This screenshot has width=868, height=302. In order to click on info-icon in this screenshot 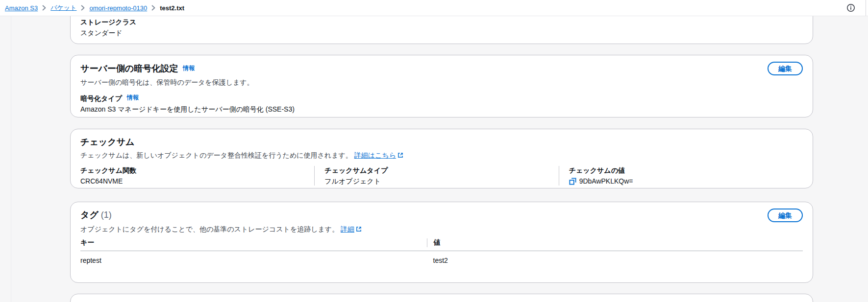, I will do `click(851, 8)`.